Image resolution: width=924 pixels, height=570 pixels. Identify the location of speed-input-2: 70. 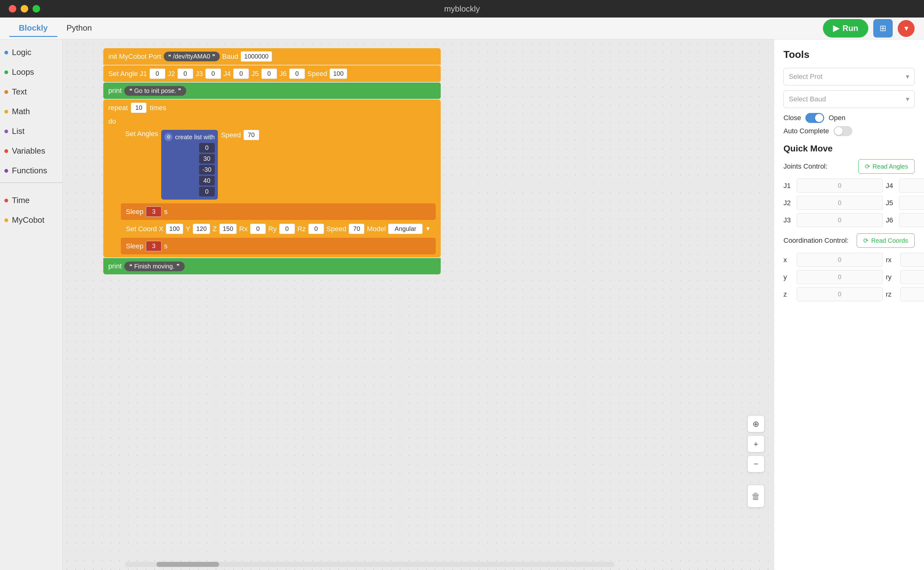
(251, 135).